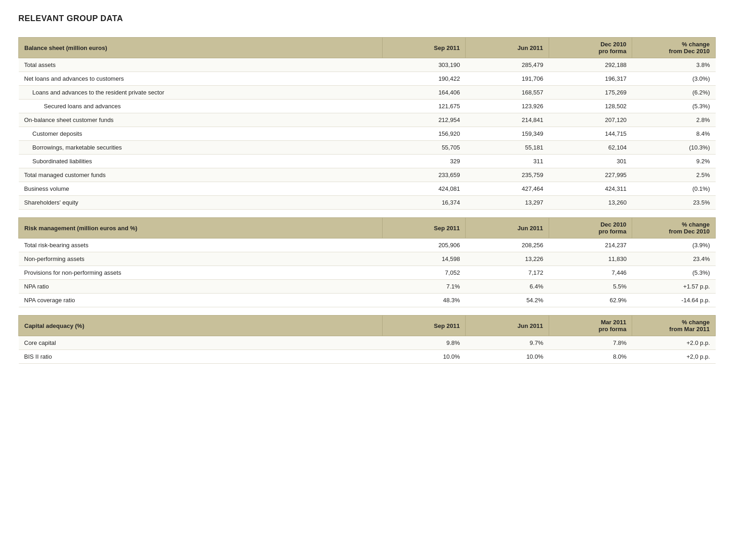 The image size is (734, 560). Describe the element at coordinates (367, 106) in the screenshot. I see `table-row: Secured loans and advances 121,675 123,9…` at that location.